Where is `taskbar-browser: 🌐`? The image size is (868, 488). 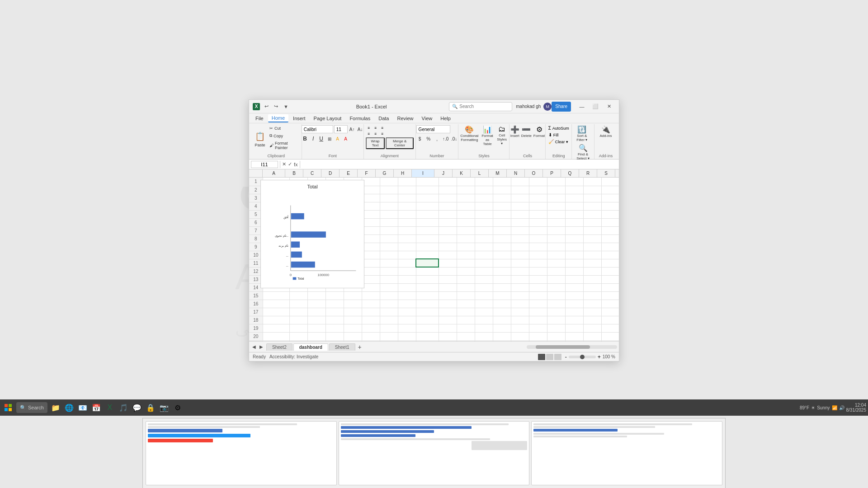
taskbar-browser: 🌐 is located at coordinates (69, 408).